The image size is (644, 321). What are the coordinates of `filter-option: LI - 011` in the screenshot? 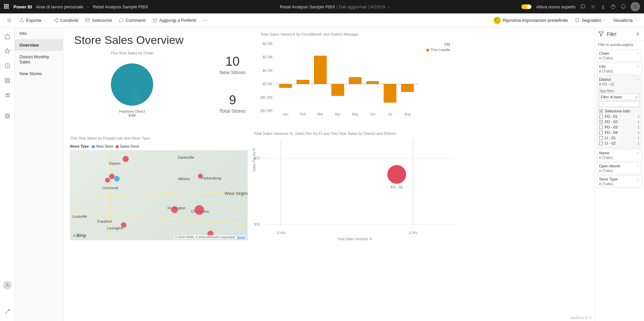 It's located at (619, 138).